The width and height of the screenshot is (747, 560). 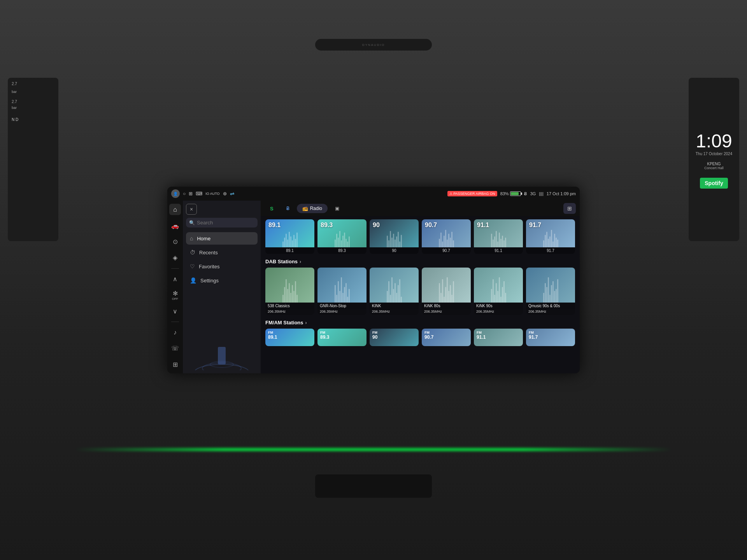 What do you see at coordinates (342, 291) in the screenshot?
I see `dab-station-gnr: GNR-Non-Stop 206.35MHz` at bounding box center [342, 291].